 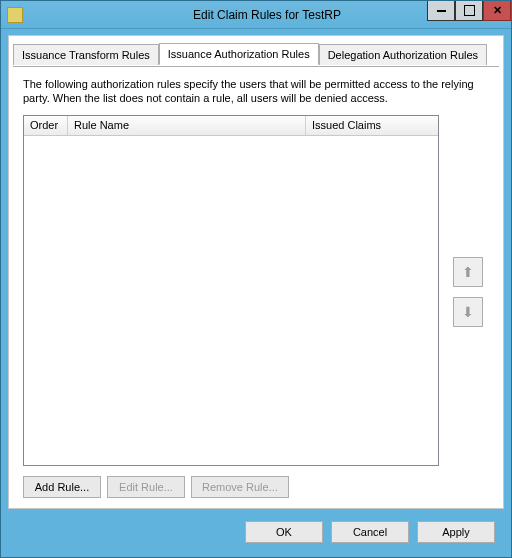 I want to click on column-order: Order, so click(x=46, y=126).